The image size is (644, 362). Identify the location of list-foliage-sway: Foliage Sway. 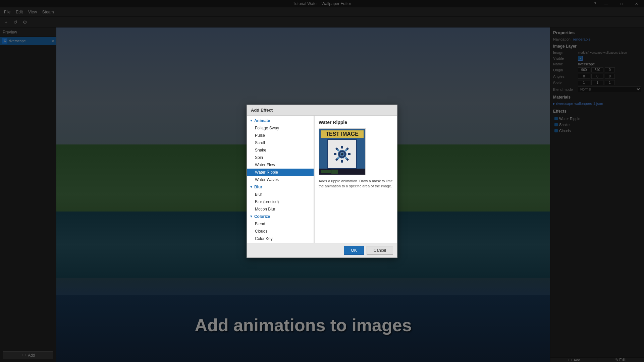
(280, 128).